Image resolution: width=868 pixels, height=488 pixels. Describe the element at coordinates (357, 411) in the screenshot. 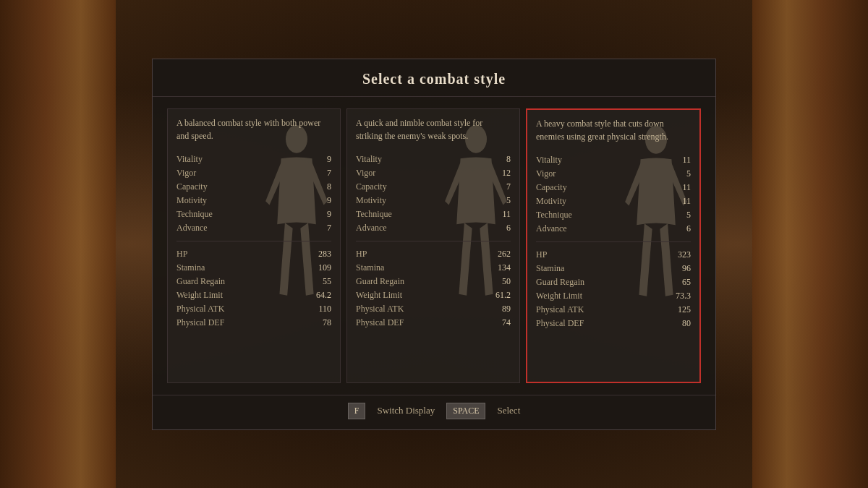

I see `key-f-button: F` at that location.